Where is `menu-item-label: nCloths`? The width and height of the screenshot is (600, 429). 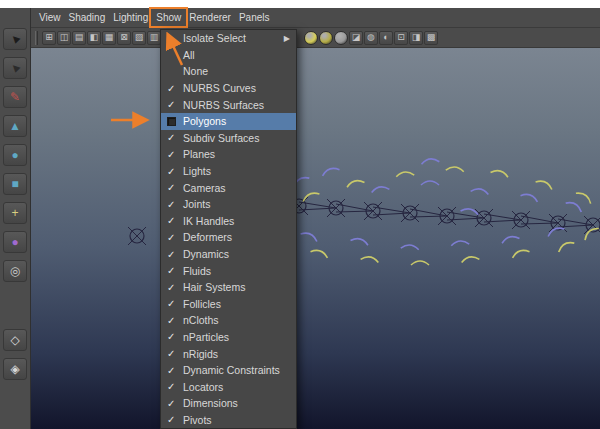 menu-item-label: nCloths is located at coordinates (201, 320).